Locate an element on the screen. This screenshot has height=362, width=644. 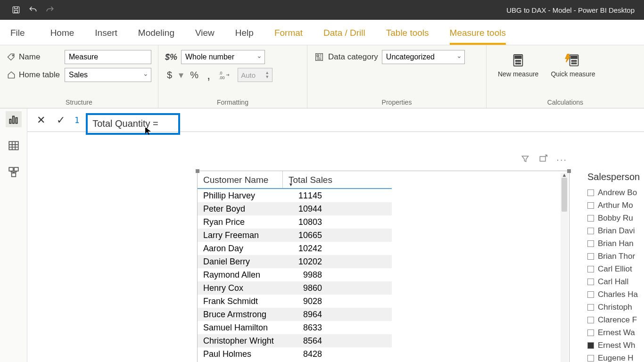
window-title: UBG to DAX - Model - Power BI Desktop is located at coordinates (539, 10).